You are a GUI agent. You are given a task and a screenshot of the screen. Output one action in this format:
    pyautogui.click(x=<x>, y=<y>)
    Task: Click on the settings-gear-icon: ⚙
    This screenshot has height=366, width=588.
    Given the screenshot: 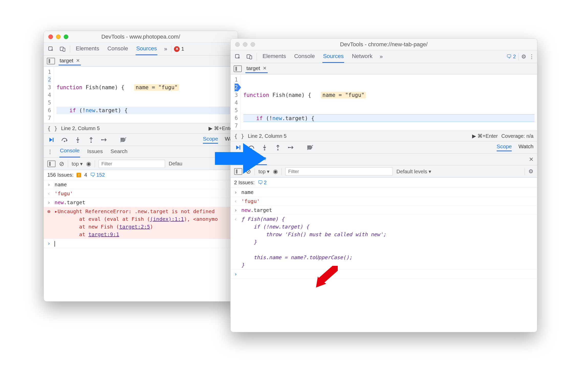 What is the action you would take?
    pyautogui.click(x=524, y=57)
    